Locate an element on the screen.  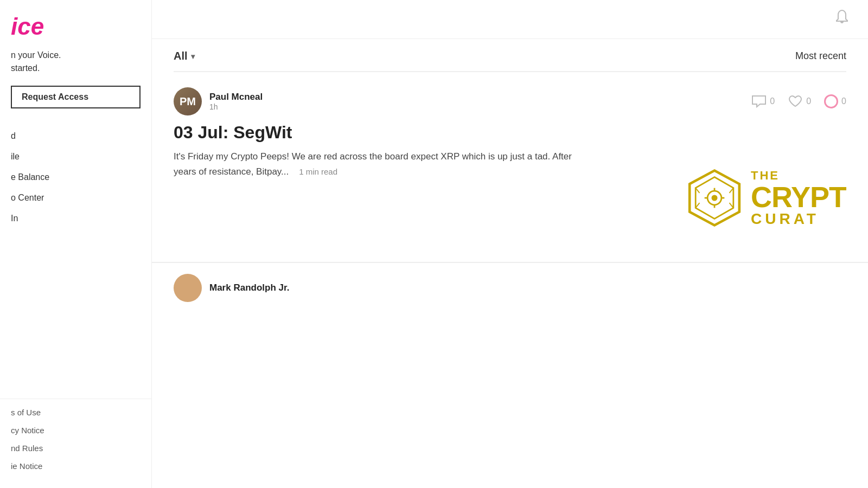
tagline-line2: started. is located at coordinates (76, 68).